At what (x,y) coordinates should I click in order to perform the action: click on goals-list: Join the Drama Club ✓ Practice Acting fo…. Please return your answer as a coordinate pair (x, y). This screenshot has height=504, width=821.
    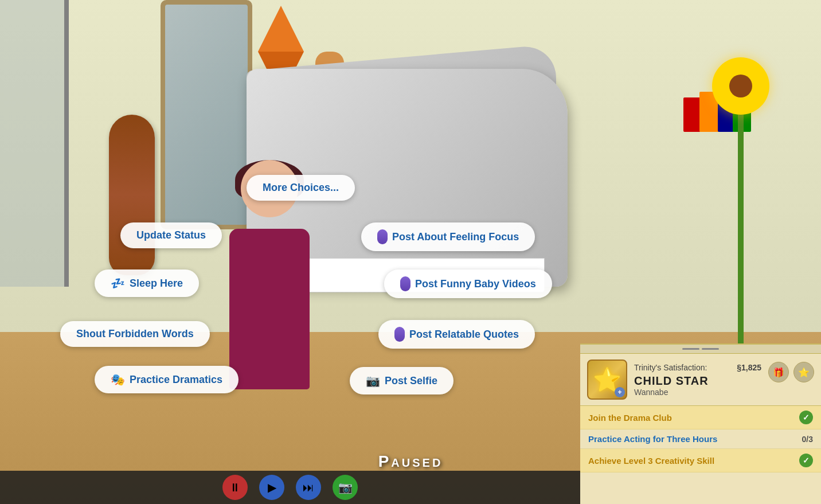
    Looking at the image, I should click on (701, 451).